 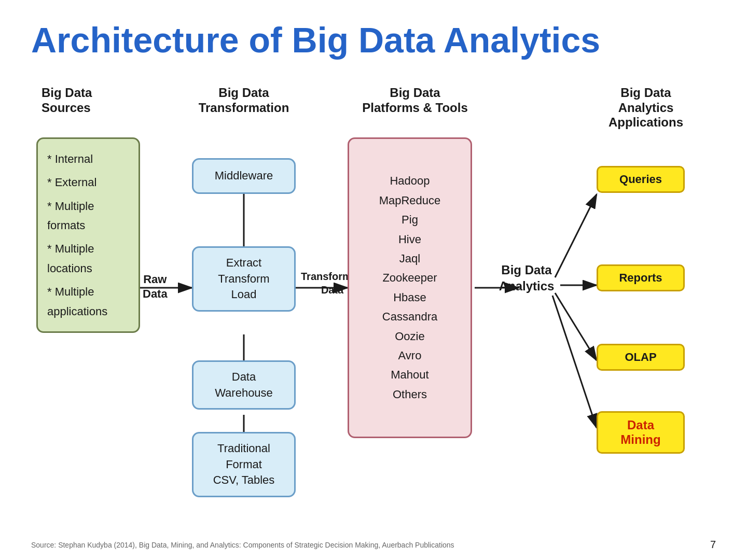 What do you see at coordinates (415, 106) in the screenshot?
I see `platforms-header: Big DataPlatforms & Tools` at bounding box center [415, 106].